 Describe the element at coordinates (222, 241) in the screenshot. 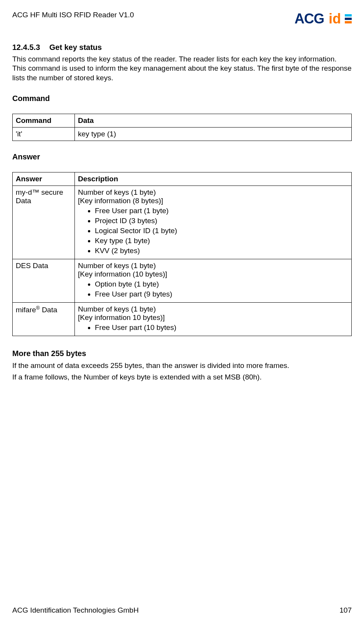

I see `list-item: Key type (1 byte)` at that location.